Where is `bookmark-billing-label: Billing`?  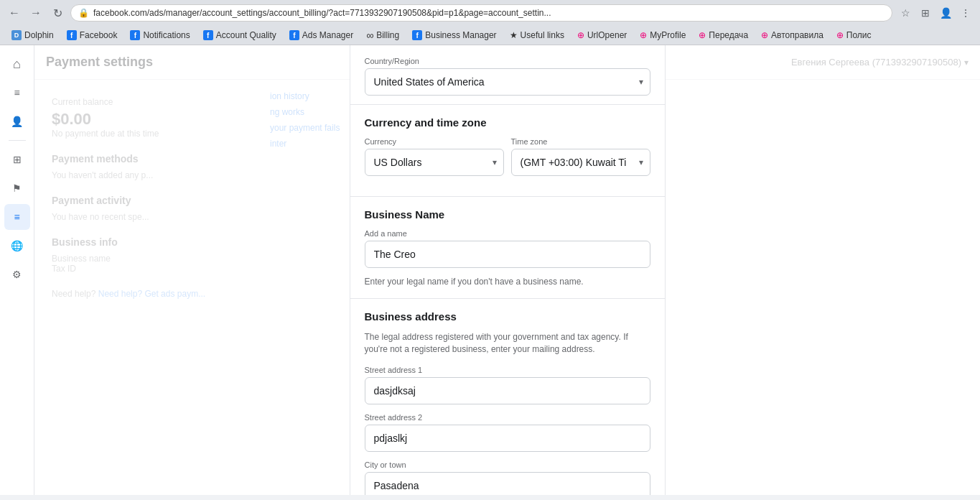 bookmark-billing-label: Billing is located at coordinates (388, 35).